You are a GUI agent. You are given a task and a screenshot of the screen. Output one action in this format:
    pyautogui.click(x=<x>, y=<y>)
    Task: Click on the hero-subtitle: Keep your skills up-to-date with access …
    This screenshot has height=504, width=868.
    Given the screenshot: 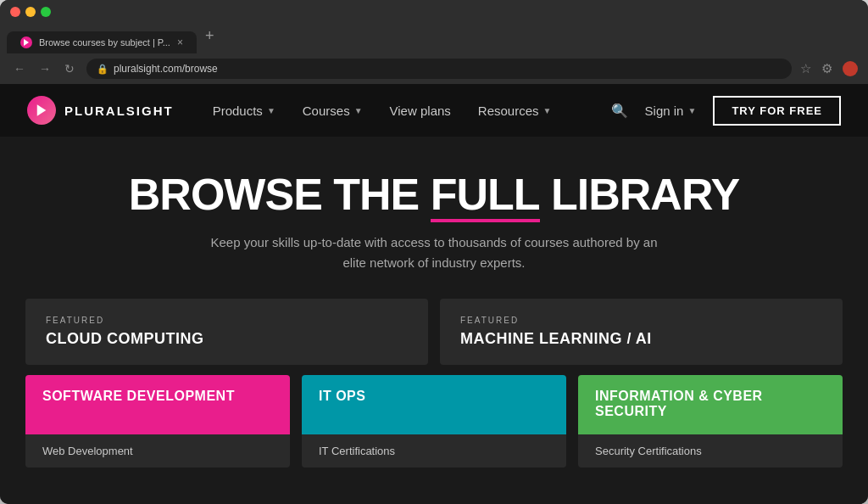 What is the action you would take?
    pyautogui.click(x=434, y=253)
    